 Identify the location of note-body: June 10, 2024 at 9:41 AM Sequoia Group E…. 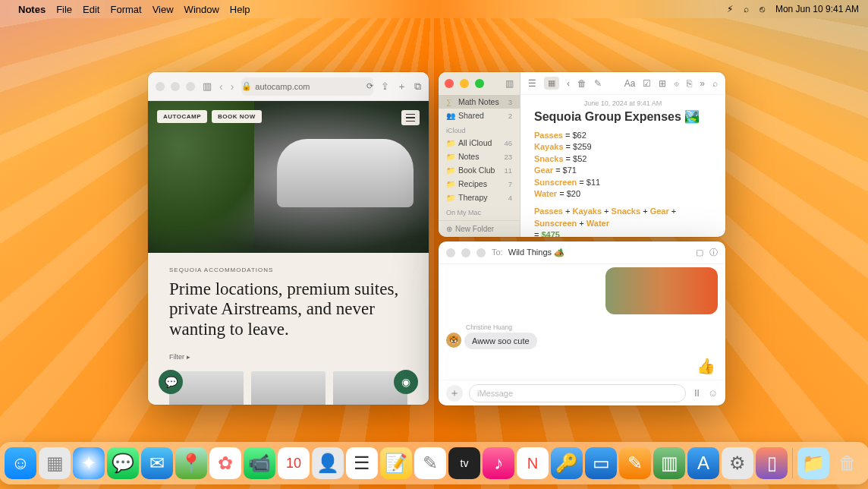
(623, 166).